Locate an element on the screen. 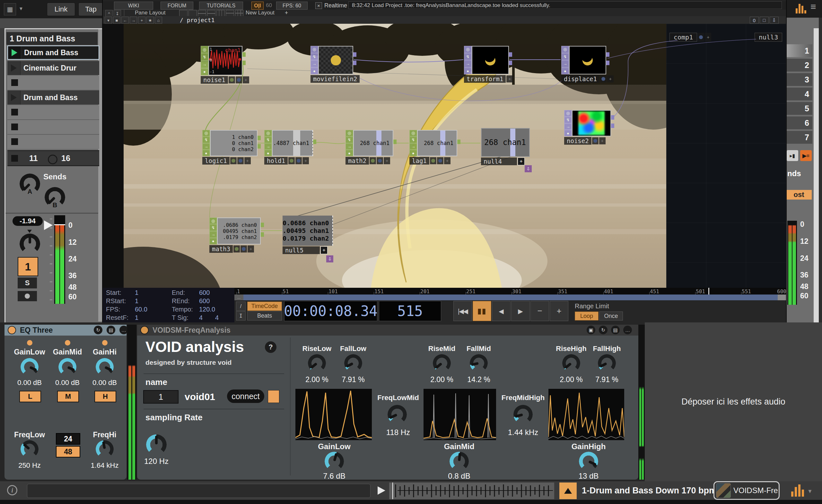  scene-5: 5 is located at coordinates (799, 109).